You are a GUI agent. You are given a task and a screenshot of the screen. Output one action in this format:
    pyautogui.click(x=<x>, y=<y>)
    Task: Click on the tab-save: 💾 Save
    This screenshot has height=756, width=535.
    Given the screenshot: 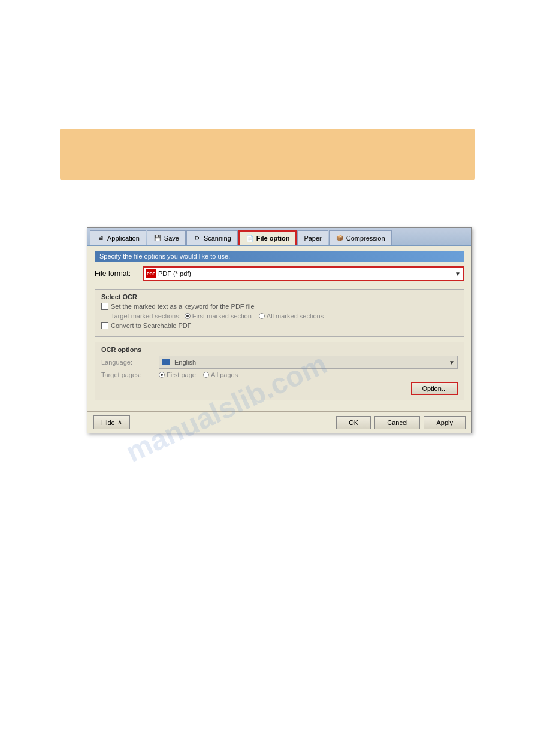 What is the action you would take?
    pyautogui.click(x=167, y=238)
    